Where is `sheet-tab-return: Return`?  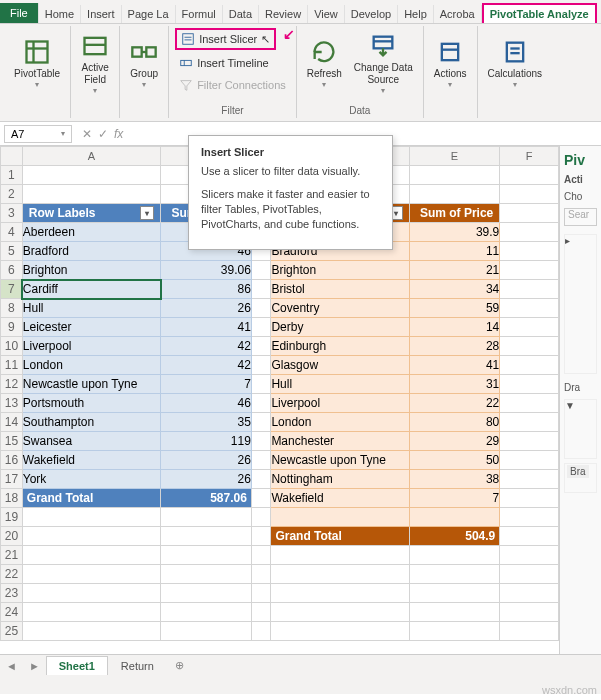 sheet-tab-return: Return is located at coordinates (138, 666).